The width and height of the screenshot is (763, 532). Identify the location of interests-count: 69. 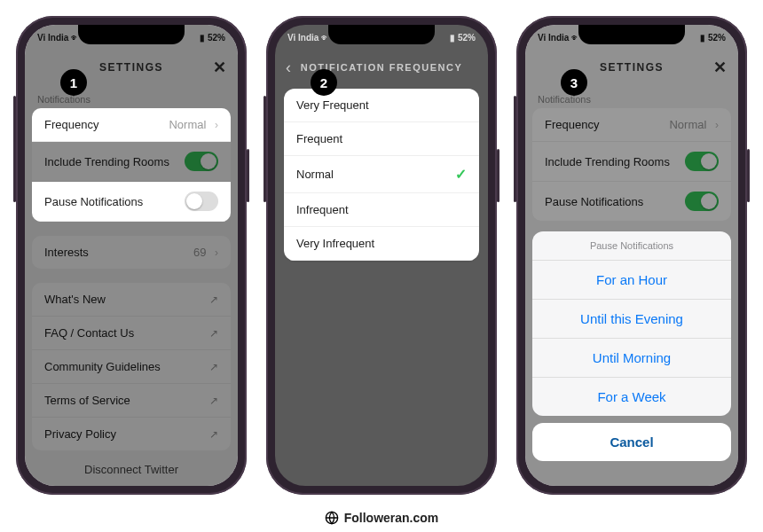
(200, 252).